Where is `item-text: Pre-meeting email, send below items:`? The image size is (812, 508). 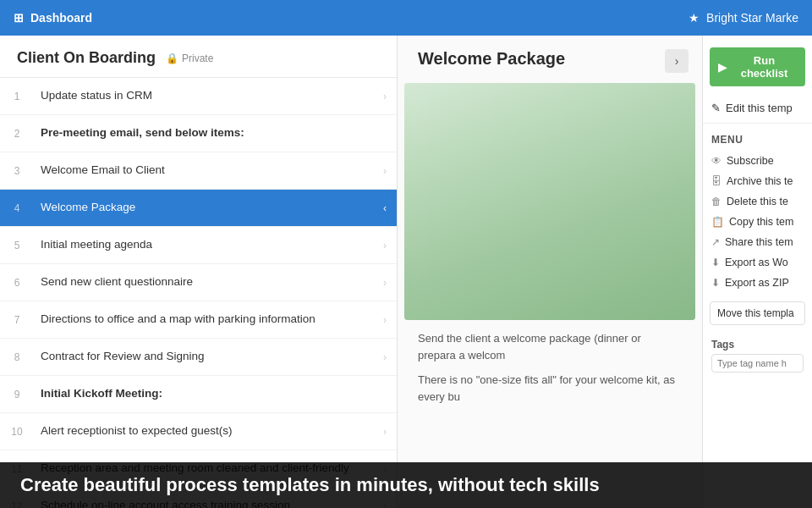 item-text: Pre-meeting email, send below items: is located at coordinates (210, 134).